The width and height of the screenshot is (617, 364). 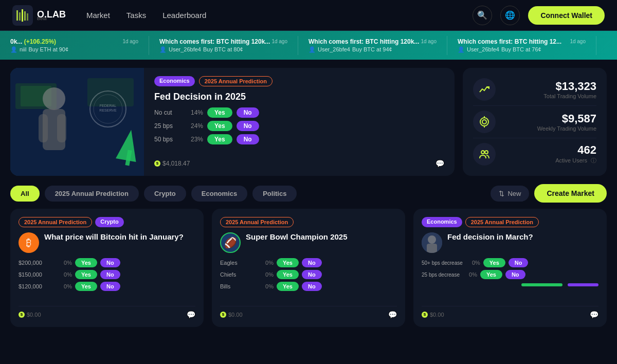 What do you see at coordinates (165, 193) in the screenshot?
I see `filter-crypto: Crypto` at bounding box center [165, 193].